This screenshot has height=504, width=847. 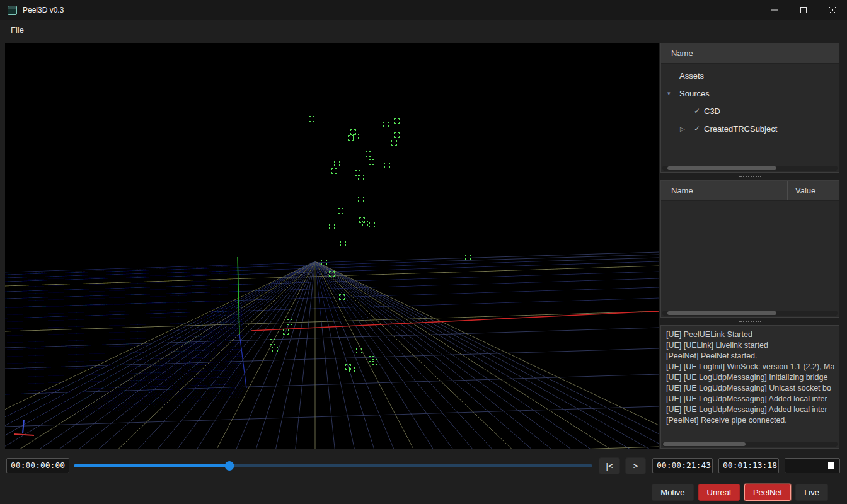 I want to click on play-button: >, so click(x=635, y=466).